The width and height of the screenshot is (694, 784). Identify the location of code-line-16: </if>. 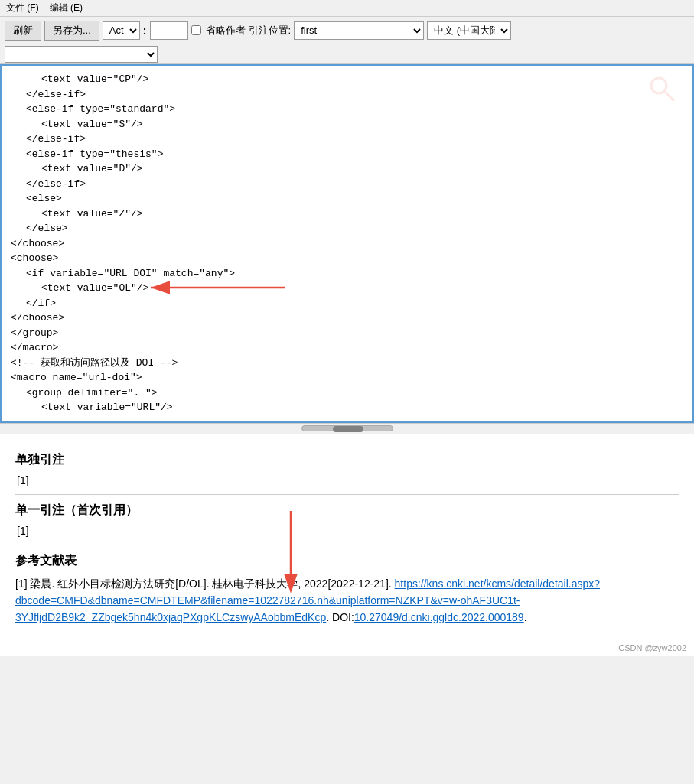
(347, 304).